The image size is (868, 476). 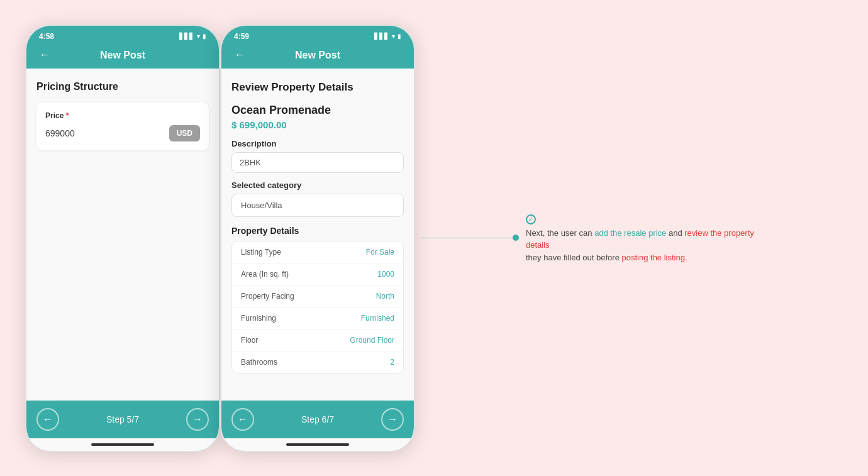 What do you see at coordinates (123, 133) in the screenshot?
I see `phone1-price-input-row: USD` at bounding box center [123, 133].